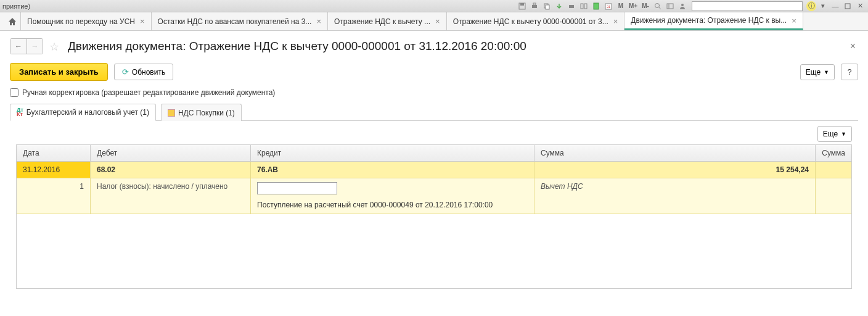 Image resolution: width=868 pixels, height=316 pixels. I want to click on print-icon, so click(534, 6).